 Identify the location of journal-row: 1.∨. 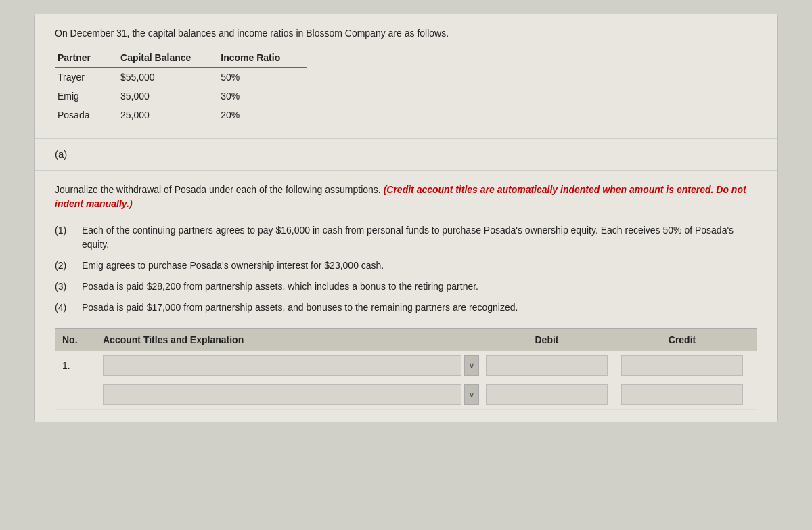
(406, 366).